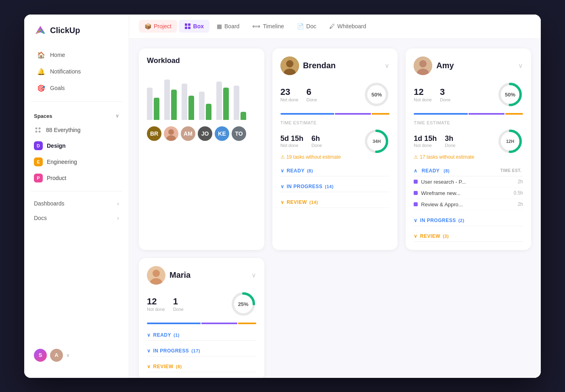  I want to click on tab-timeline: ⟺ Timeline, so click(268, 26).